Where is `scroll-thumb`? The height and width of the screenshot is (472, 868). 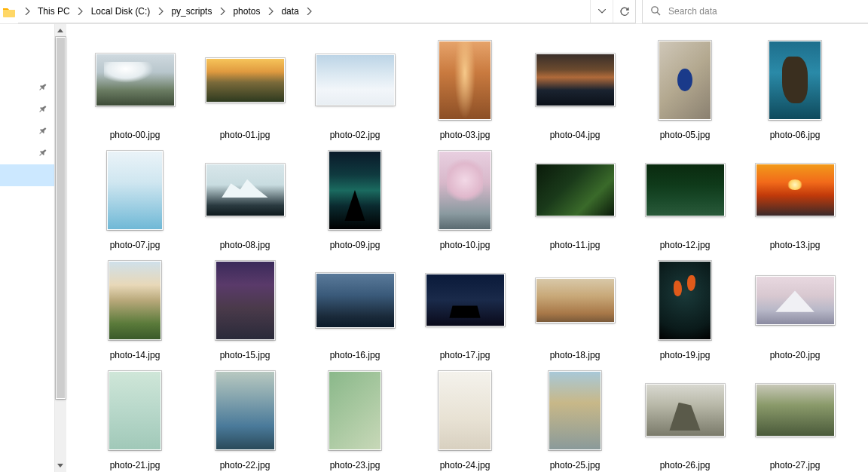
scroll-thumb is located at coordinates (60, 218).